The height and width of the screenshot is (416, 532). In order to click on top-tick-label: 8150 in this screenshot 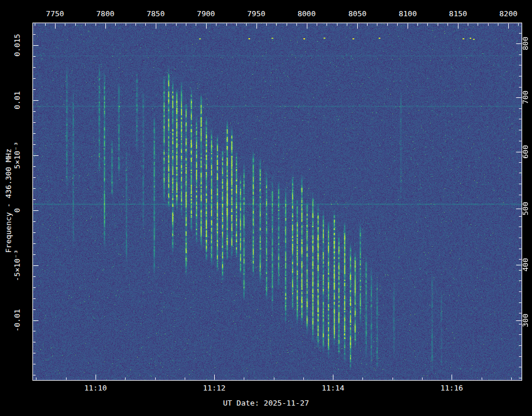, I will do `click(458, 14)`.